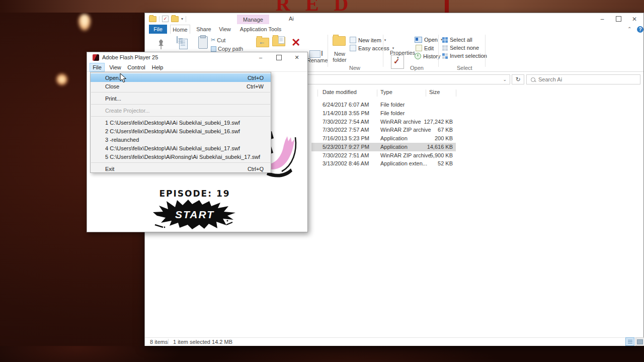  I want to click on status-item-count: 8 items, so click(159, 342).